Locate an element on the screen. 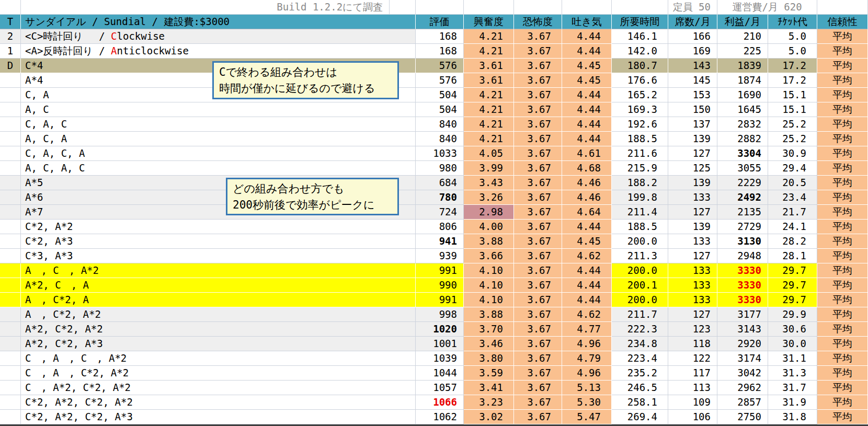 Image resolution: width=868 pixels, height=426 pixels. cell-excitement: 3.46 is located at coordinates (489, 344).